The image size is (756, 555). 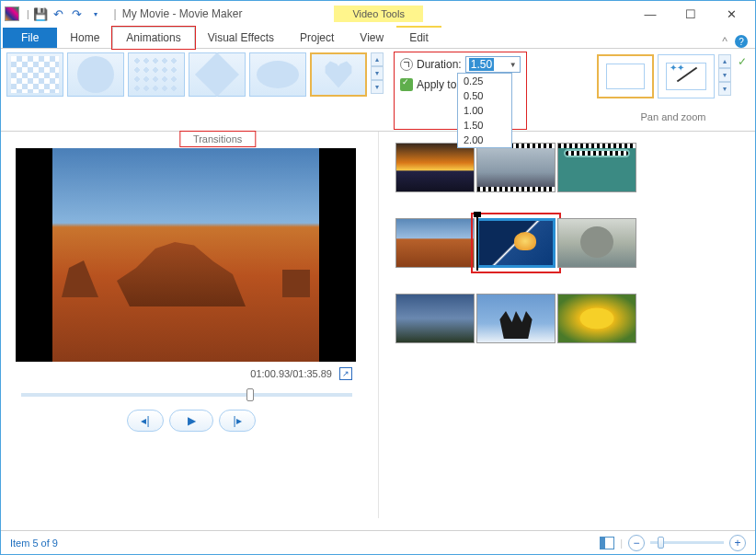 I want to click on pan-zoom-scroll: ▴▾▾, so click(x=725, y=76).